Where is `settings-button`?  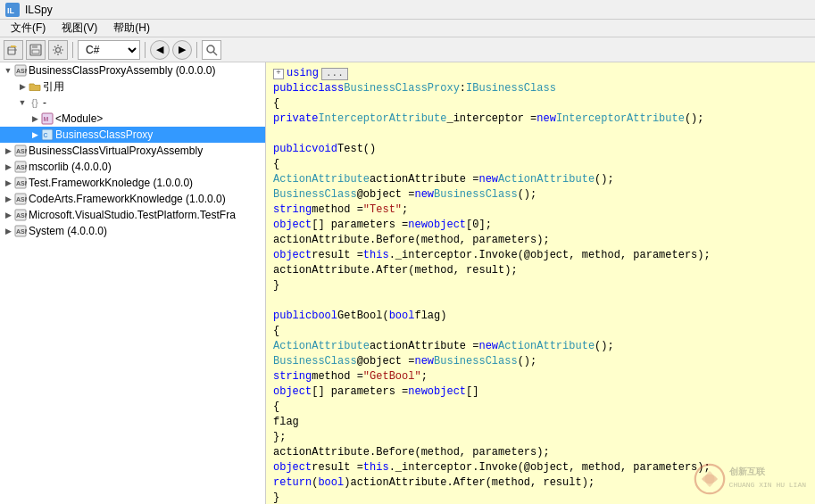 settings-button is located at coordinates (58, 50).